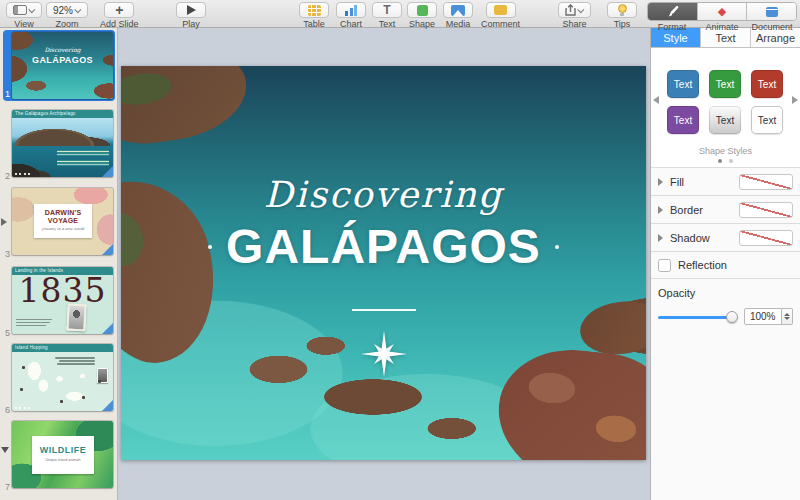 This screenshot has height=500, width=800. I want to click on lightbulb-icon, so click(622, 10).